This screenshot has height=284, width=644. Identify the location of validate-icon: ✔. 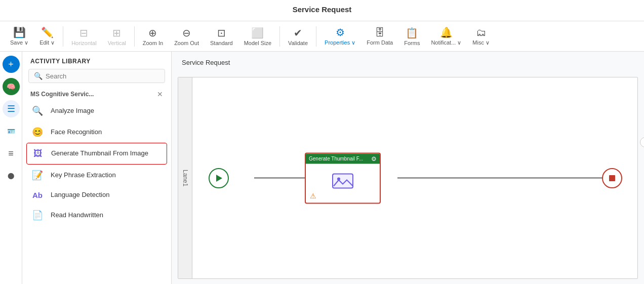
(298, 33).